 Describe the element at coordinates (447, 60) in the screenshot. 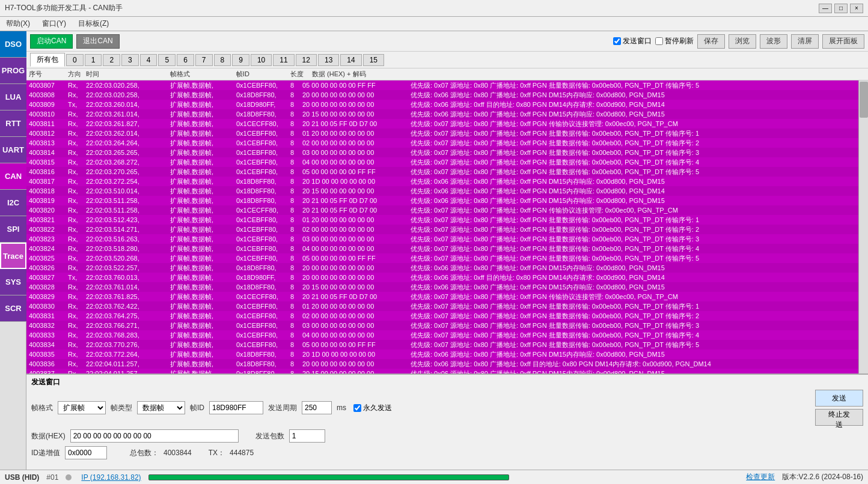

I see `filter-tabs: 所有包 0 1 2 3 4 5 6 7 8 9 10 11 12 13 14 1…` at that location.